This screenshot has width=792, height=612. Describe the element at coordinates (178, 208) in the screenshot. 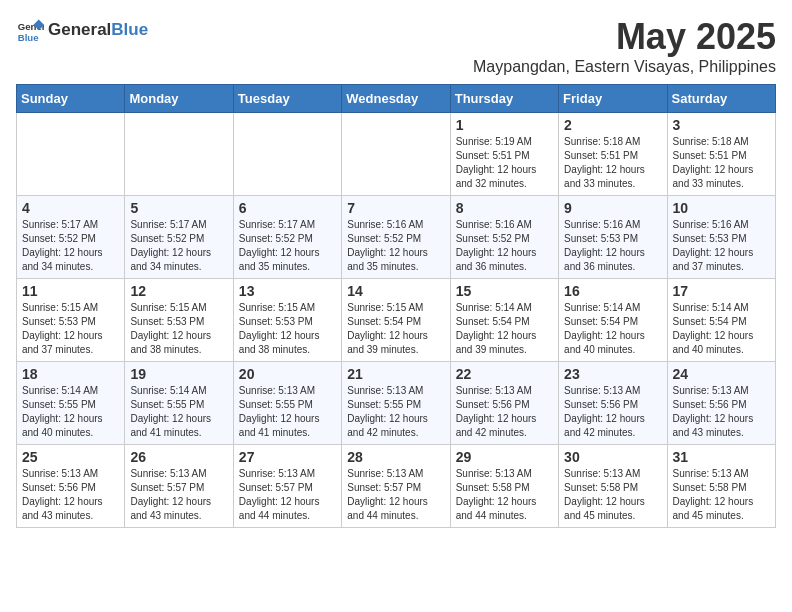

I see `day-number: 5` at that location.